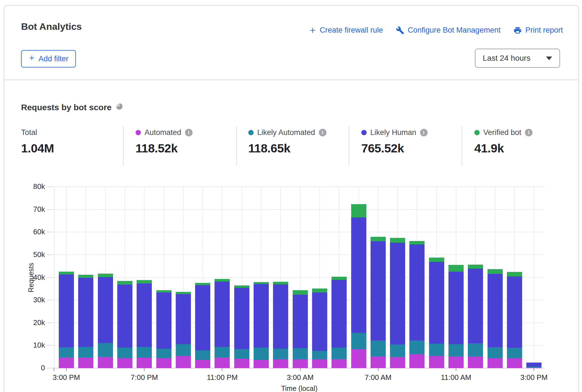  What do you see at coordinates (517, 58) in the screenshot?
I see `time-range-dropdown: Last 24 hours` at bounding box center [517, 58].